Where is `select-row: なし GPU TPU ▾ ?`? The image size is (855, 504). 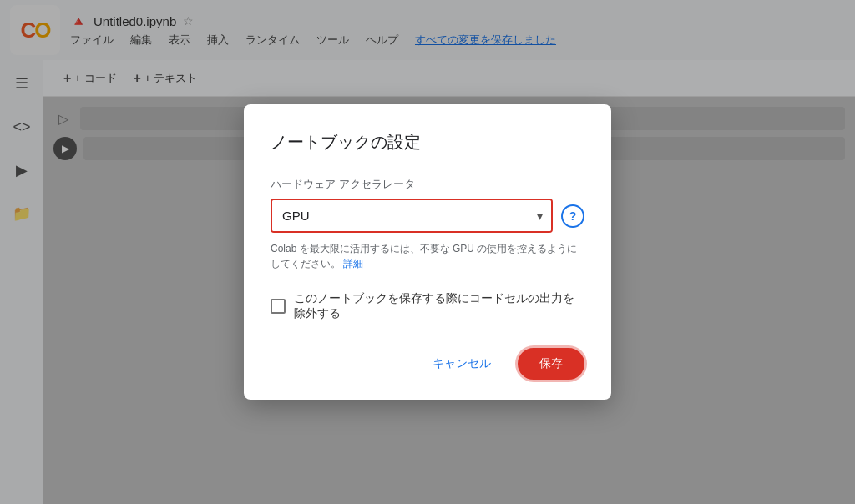 select-row: なし GPU TPU ▾ ? is located at coordinates (428, 215).